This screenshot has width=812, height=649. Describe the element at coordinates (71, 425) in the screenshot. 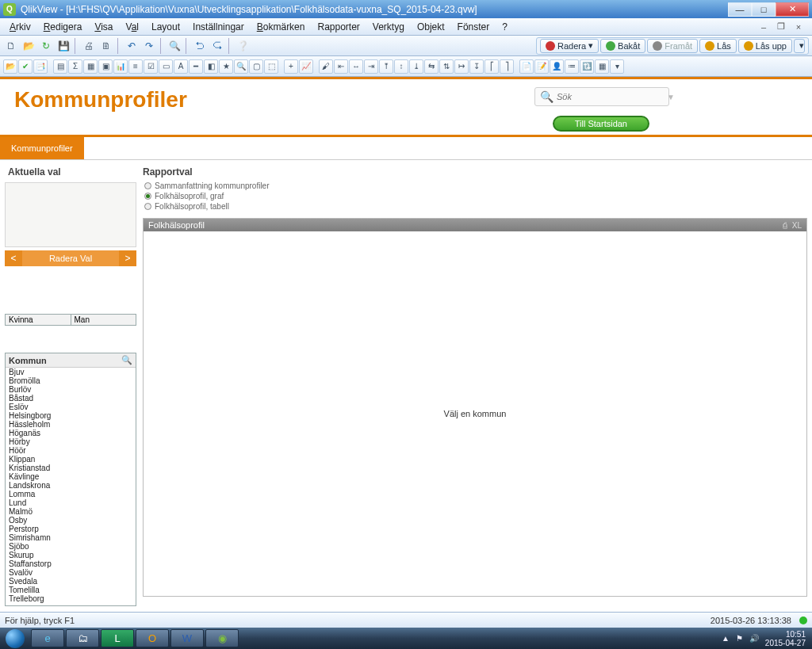

I see `kommun-item: Hässleholm` at that location.